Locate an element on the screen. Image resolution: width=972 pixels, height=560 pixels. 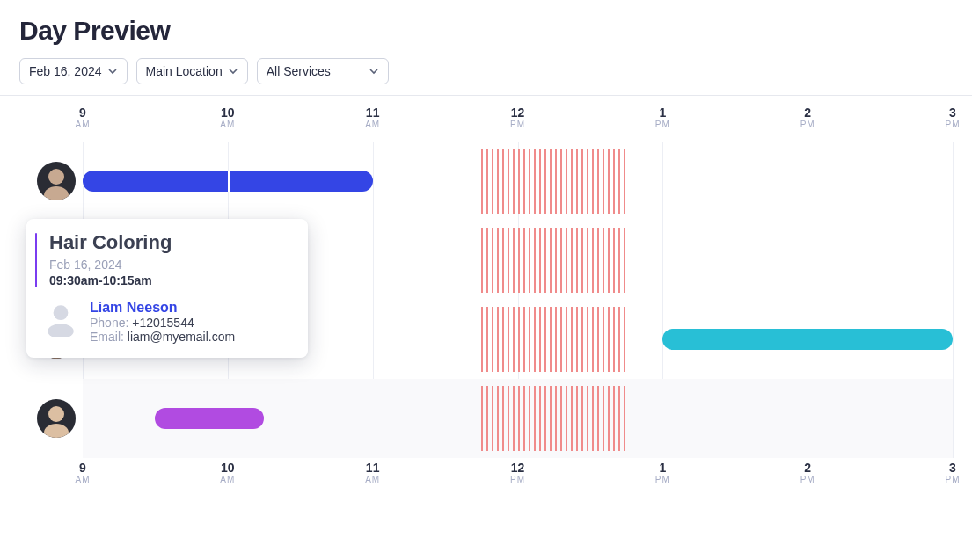
date-dropdown-label: Feb 16, 2024 is located at coordinates (65, 71).